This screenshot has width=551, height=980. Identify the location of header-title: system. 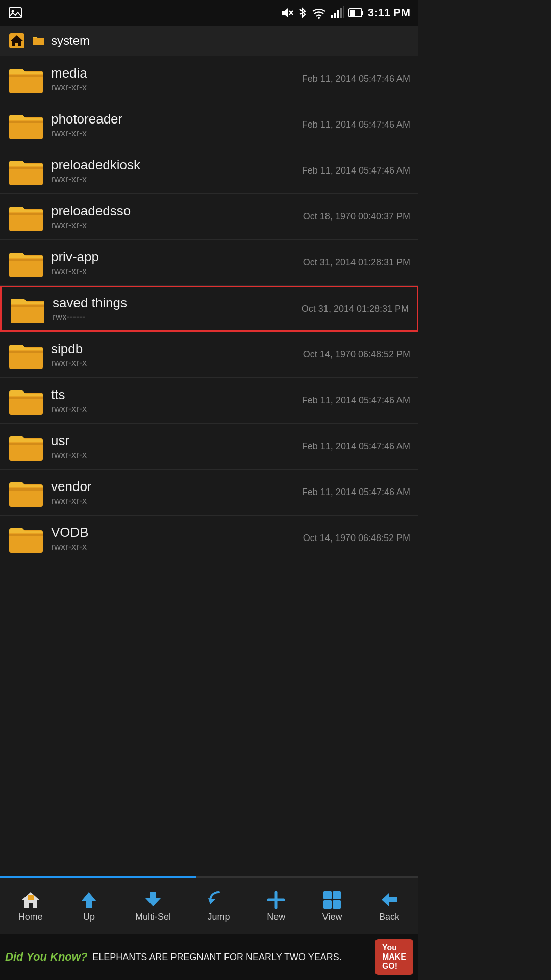
(70, 41).